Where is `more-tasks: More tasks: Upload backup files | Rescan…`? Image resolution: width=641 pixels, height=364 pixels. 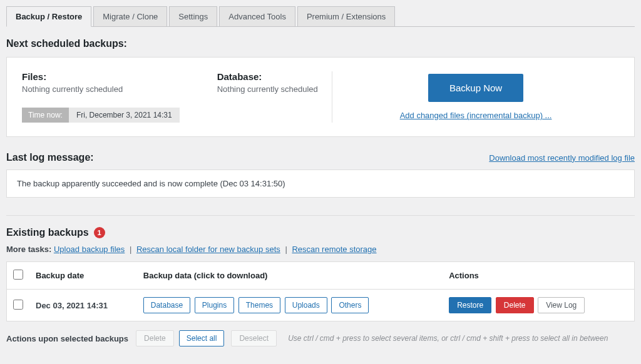
more-tasks: More tasks: Upload backup files | Rescan… is located at coordinates (320, 249).